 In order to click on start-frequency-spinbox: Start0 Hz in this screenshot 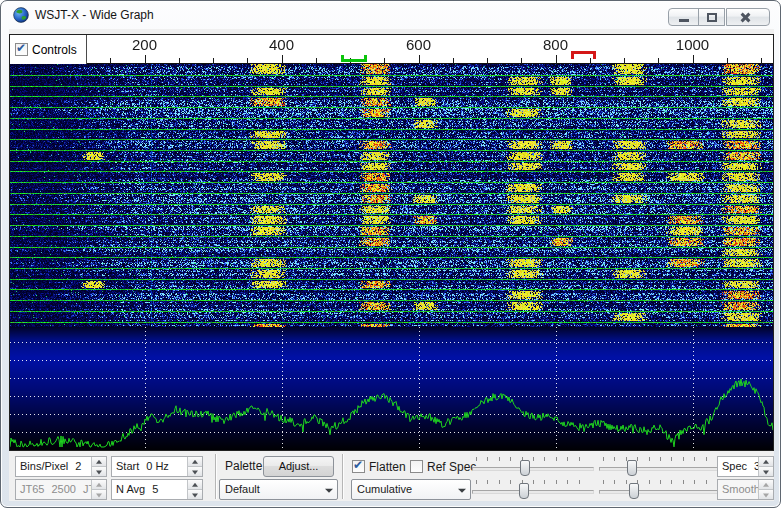, I will do `click(157, 466)`.